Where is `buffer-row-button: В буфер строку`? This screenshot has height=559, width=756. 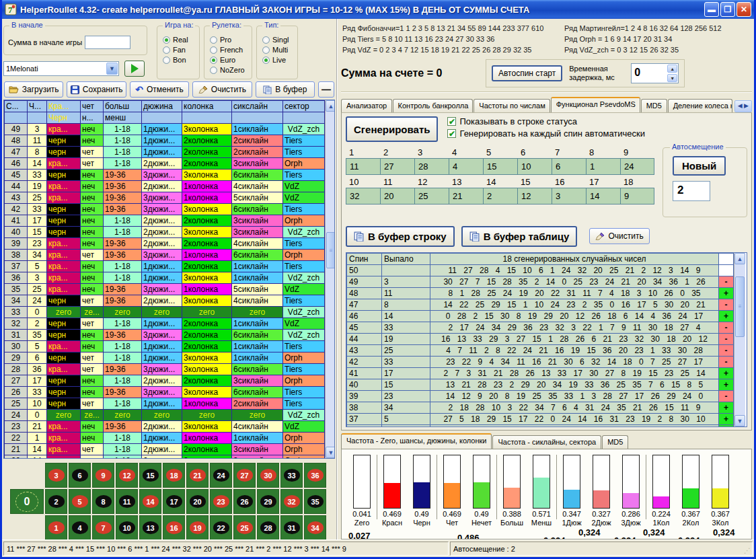 buffer-row-button: В буфер строку is located at coordinates (400, 237).